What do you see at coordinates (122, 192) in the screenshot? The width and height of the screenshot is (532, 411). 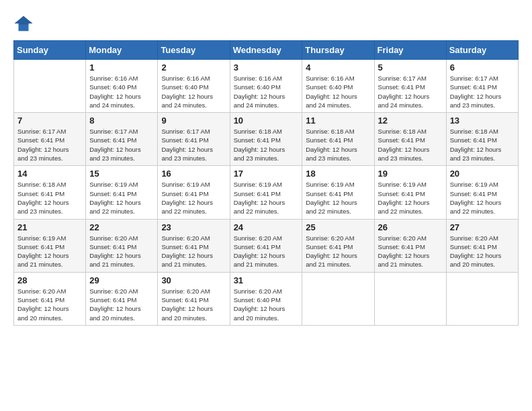 I see `calendar-cell: 15Sunrise: 6:19 AM Sunset: 6:41 PM Dayli…` at bounding box center [122, 192].